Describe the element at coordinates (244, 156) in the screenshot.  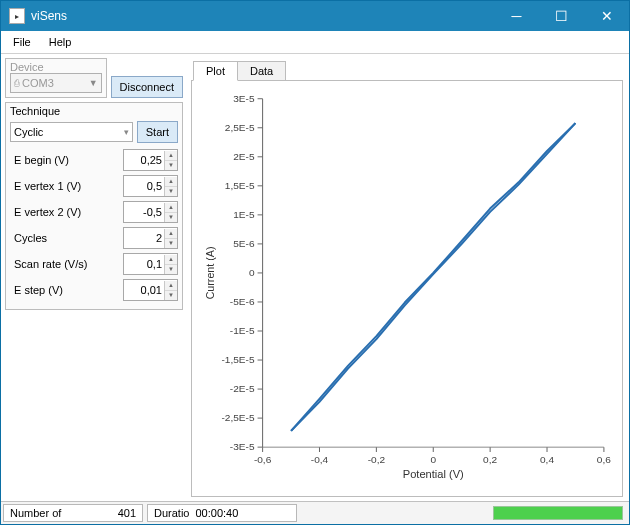
I see `svg-text: 2E-5` at that location.